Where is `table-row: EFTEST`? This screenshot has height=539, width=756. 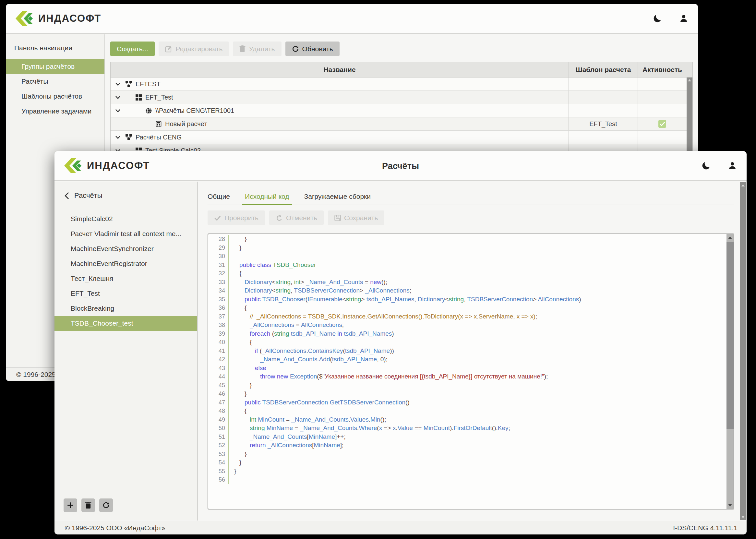
table-row: EFTEST is located at coordinates (402, 84).